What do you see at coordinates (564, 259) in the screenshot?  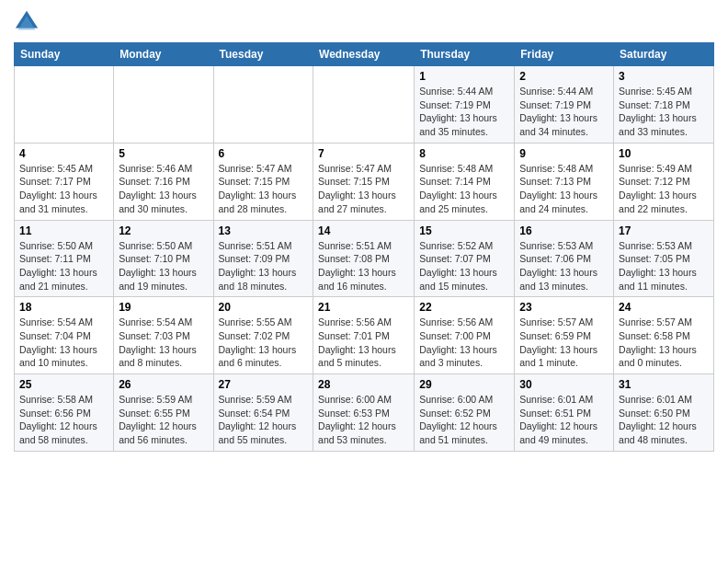 I see `day-cell: 16Sunrise: 5:53 AMSunset: 7:06 PMDayligh…` at bounding box center [564, 259].